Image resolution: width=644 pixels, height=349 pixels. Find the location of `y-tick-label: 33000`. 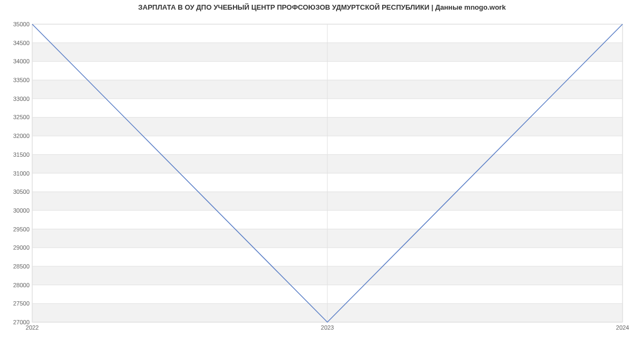

y-tick-label: 33000 is located at coordinates (16, 99).